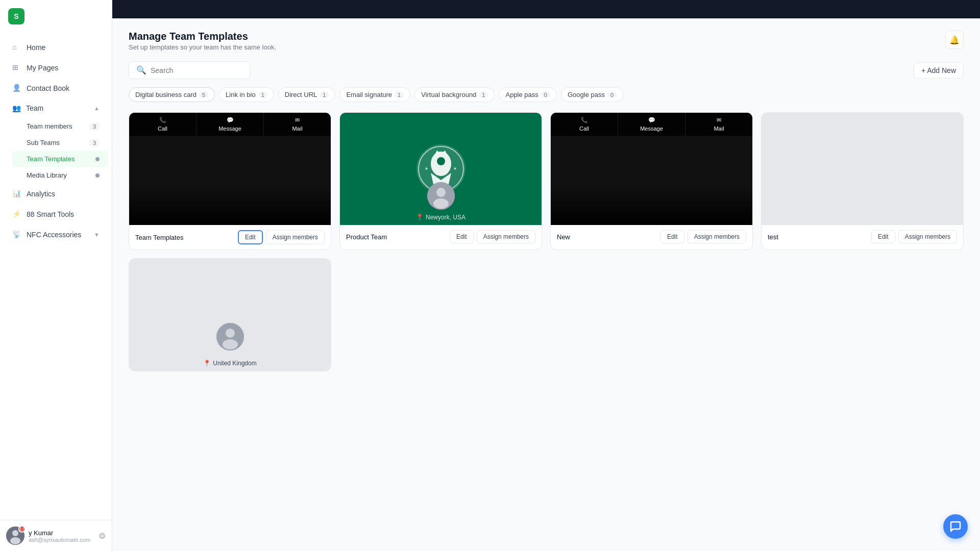  I want to click on user-info: y Kumar ash@synxautomate.com, so click(61, 536).